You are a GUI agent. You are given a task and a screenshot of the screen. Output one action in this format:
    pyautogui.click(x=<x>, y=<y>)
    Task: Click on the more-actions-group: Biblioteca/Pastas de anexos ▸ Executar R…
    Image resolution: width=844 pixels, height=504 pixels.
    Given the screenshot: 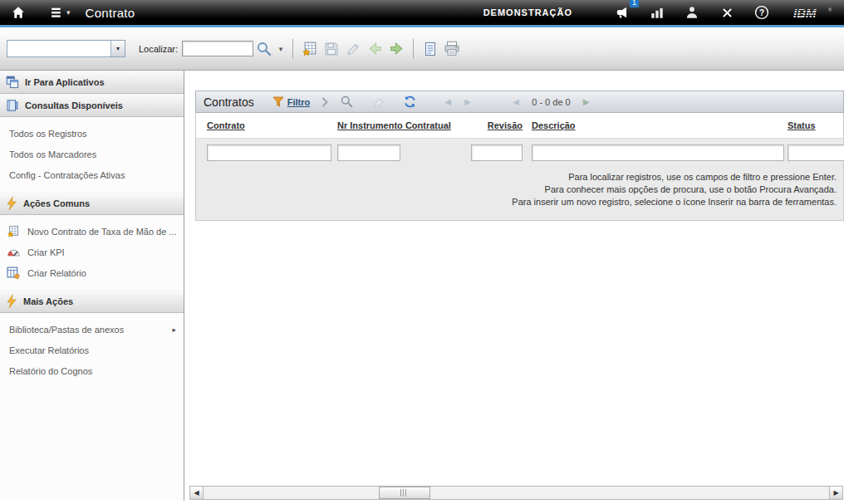 What is the action you would take?
    pyautogui.click(x=91, y=350)
    